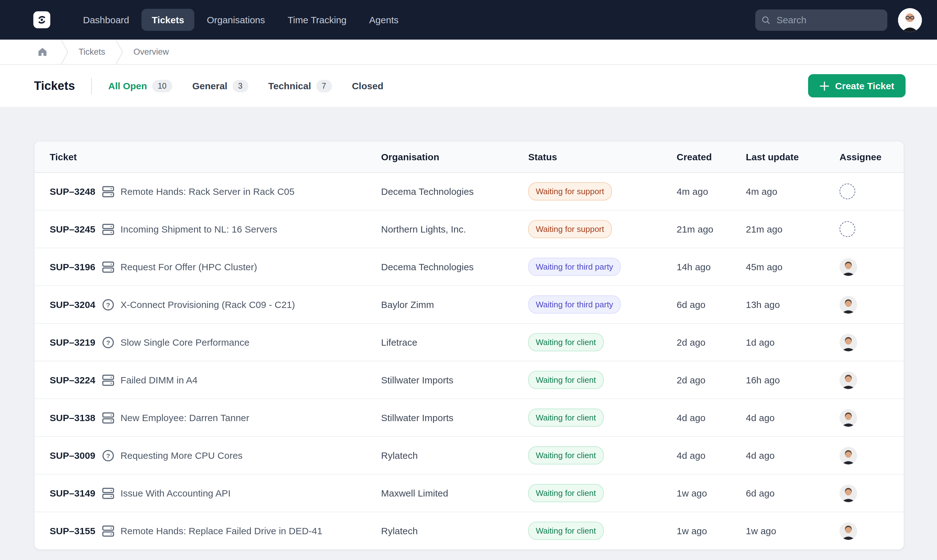 The image size is (937, 560). I want to click on column-header-last-update: Last update, so click(778, 157).